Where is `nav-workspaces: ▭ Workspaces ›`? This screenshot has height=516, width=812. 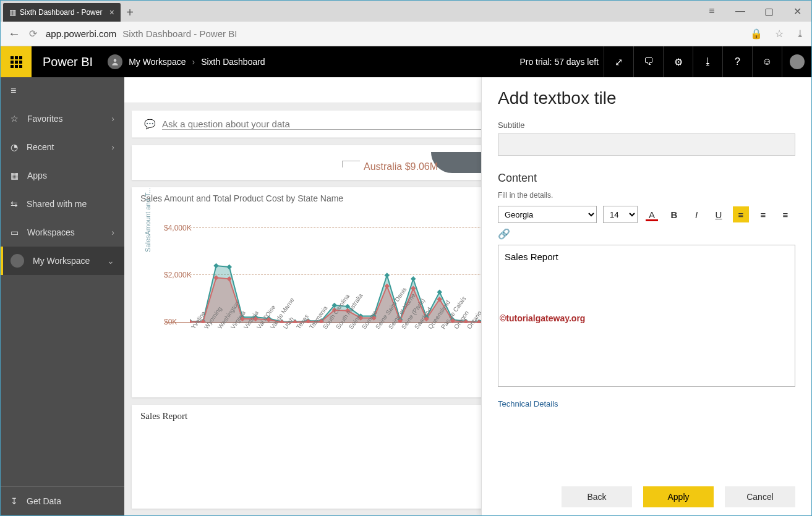 nav-workspaces: ▭ Workspaces › is located at coordinates (62, 232).